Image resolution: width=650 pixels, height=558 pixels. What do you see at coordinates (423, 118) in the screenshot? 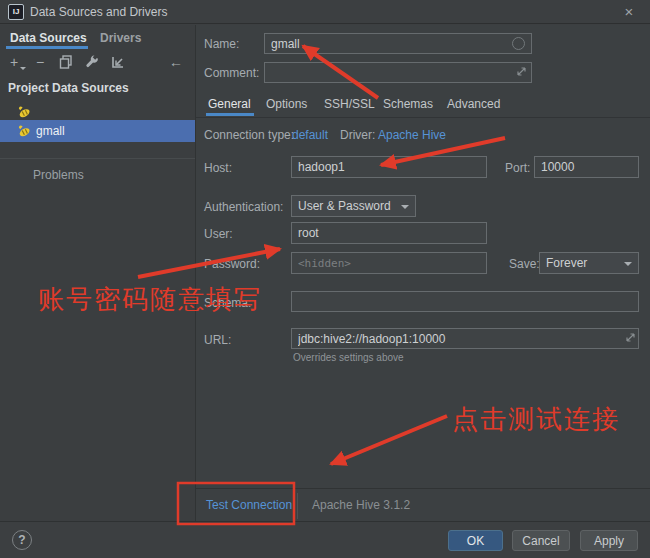
I see `form-tabs-separator` at bounding box center [423, 118].